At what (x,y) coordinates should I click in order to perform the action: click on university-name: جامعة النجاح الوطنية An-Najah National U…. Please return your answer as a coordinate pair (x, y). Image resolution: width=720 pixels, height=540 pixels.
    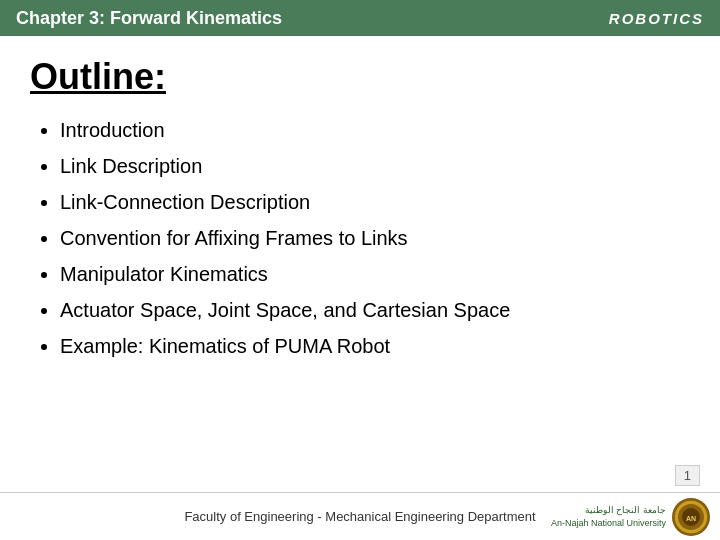
    Looking at the image, I should click on (608, 516).